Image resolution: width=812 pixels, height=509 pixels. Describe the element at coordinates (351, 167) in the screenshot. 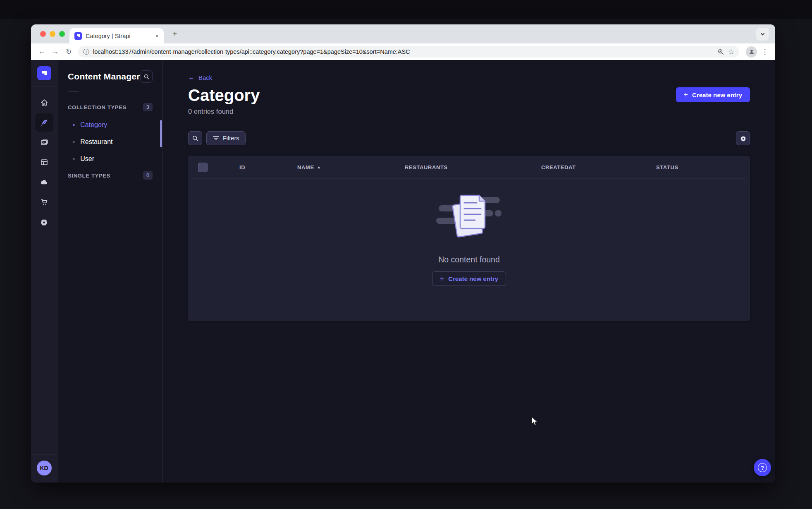

I see `column-header-name: NAME▲` at that location.